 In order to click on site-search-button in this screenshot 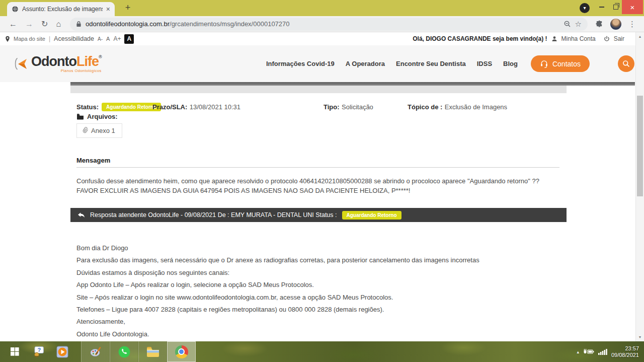, I will do `click(626, 63)`.